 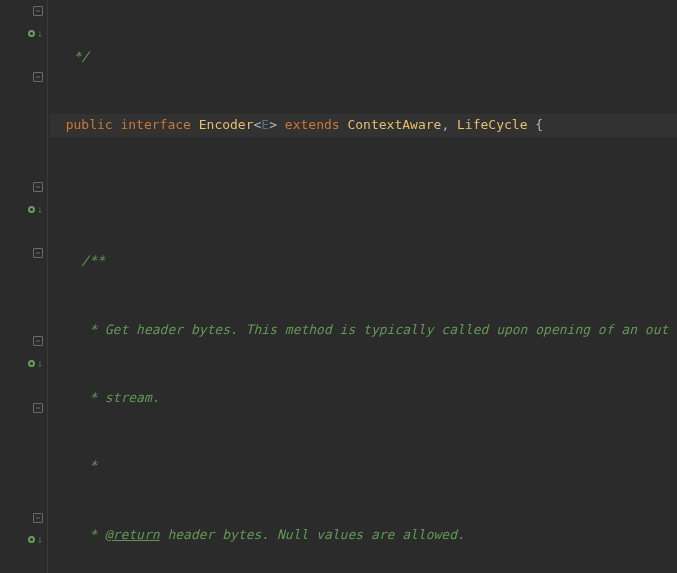 What do you see at coordinates (89, 466) in the screenshot?
I see `code-text: *` at bounding box center [89, 466].